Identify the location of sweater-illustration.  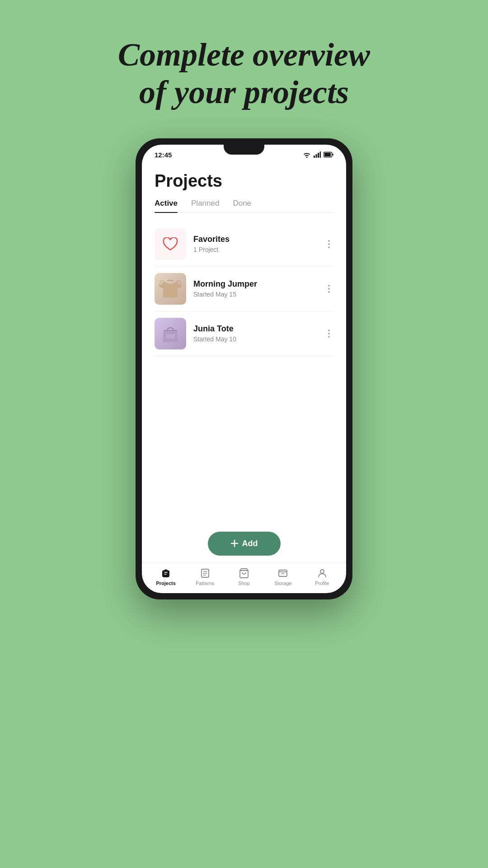
(170, 289).